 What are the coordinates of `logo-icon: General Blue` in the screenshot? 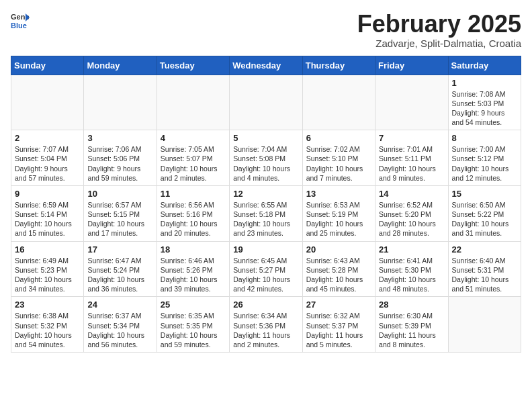 It's located at (20, 20).